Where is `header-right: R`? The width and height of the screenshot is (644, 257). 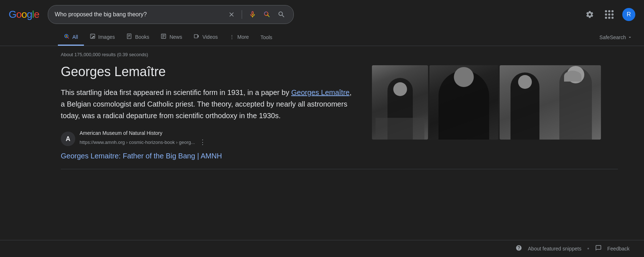
header-right: R is located at coordinates (609, 14).